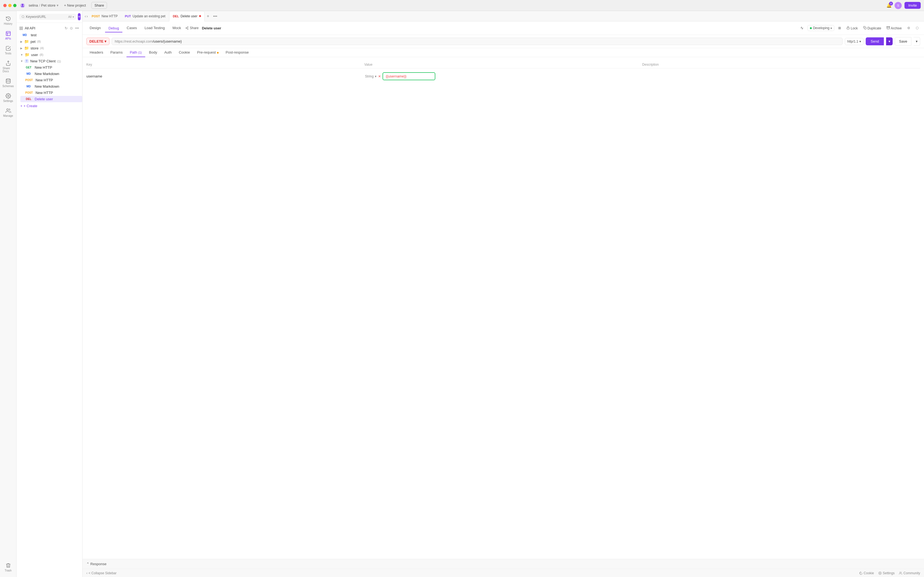 This screenshot has height=577, width=924. I want to click on lock-button: Lock, so click(852, 28).